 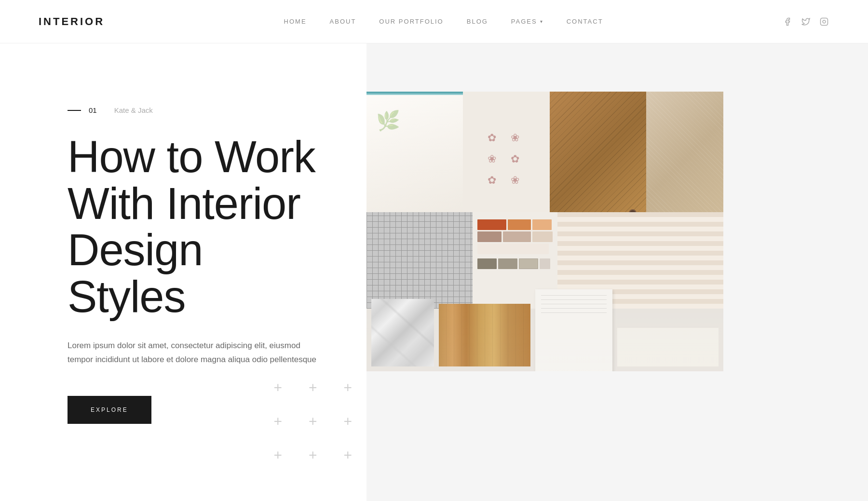 What do you see at coordinates (806, 22) in the screenshot?
I see `social-icons` at bounding box center [806, 22].